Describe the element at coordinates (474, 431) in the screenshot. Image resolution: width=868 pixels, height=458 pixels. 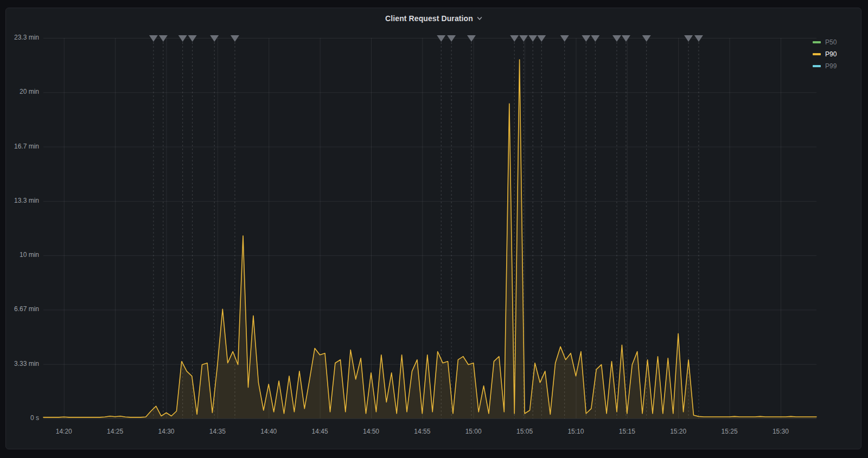
I see `x-axis-tick-label: 15:00` at that location.